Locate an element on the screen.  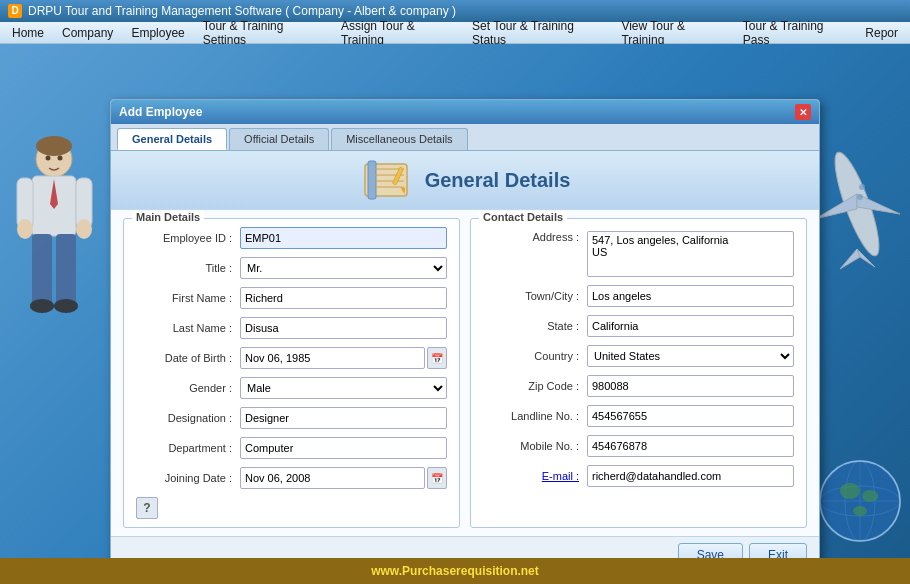
tab-official-details: Official Details is located at coordinates (279, 139).